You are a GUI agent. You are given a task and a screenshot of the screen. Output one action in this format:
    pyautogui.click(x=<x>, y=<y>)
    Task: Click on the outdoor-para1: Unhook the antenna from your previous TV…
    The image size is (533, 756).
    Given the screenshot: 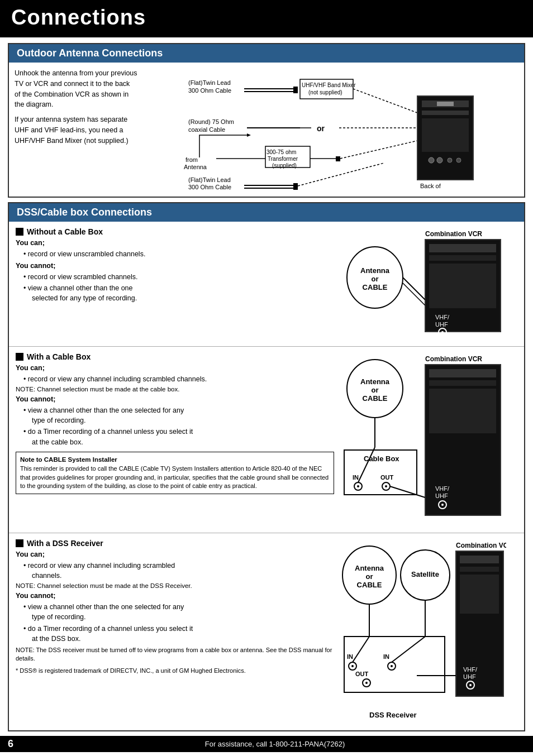 What is the action you would take?
    pyautogui.click(x=76, y=89)
    